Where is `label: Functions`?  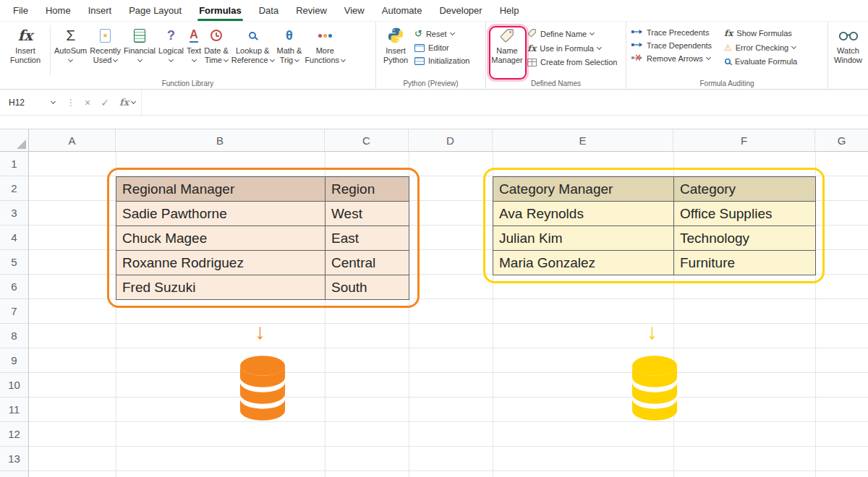 label: Functions is located at coordinates (322, 61).